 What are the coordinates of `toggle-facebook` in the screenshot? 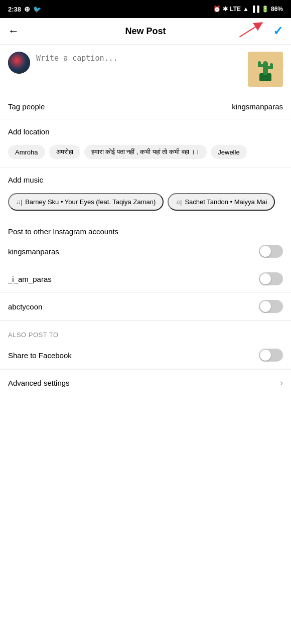 It's located at (271, 355).